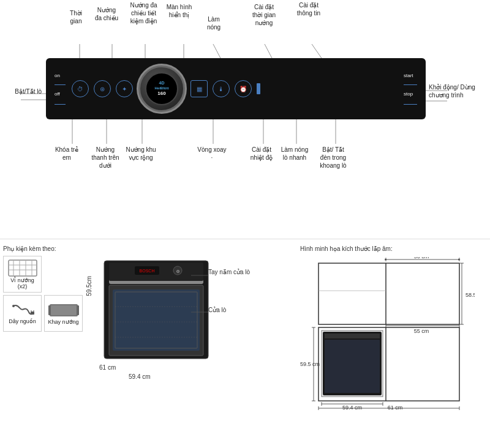  What do you see at coordinates (295, 154) in the screenshot?
I see `label-lam-nong-nhanh: Làm nóng lò nhanh` at bounding box center [295, 154].